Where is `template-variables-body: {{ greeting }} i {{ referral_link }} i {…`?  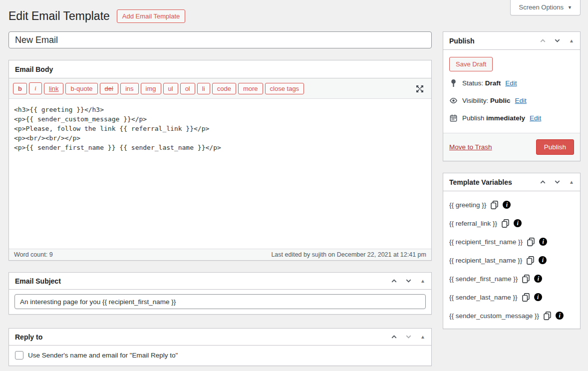 template-variables-body: {{ greeting }} i {{ referral_link }} i {… is located at coordinates (512, 260).